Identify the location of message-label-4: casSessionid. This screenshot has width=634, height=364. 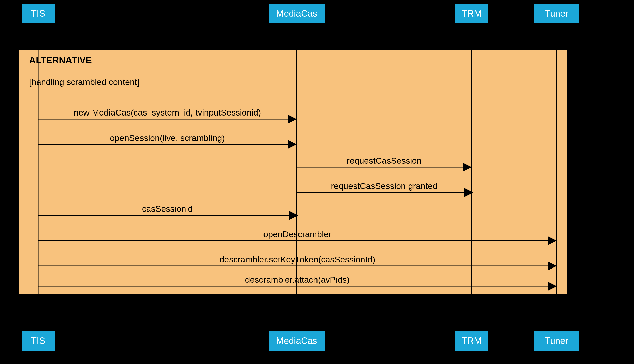
(167, 209).